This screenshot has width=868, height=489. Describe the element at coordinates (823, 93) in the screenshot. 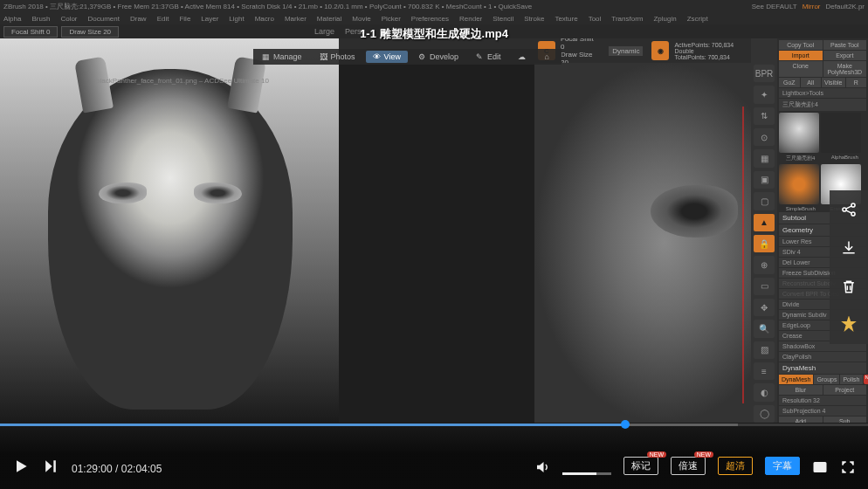

I see `lightbox-tools: Lightbox>Tools` at that location.